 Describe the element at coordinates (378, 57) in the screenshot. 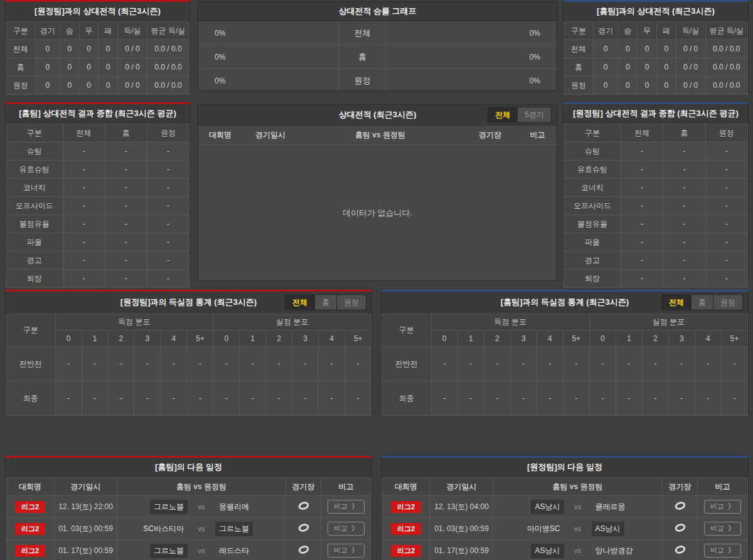

I see `winrate-row: 0% 홈 0%` at that location.